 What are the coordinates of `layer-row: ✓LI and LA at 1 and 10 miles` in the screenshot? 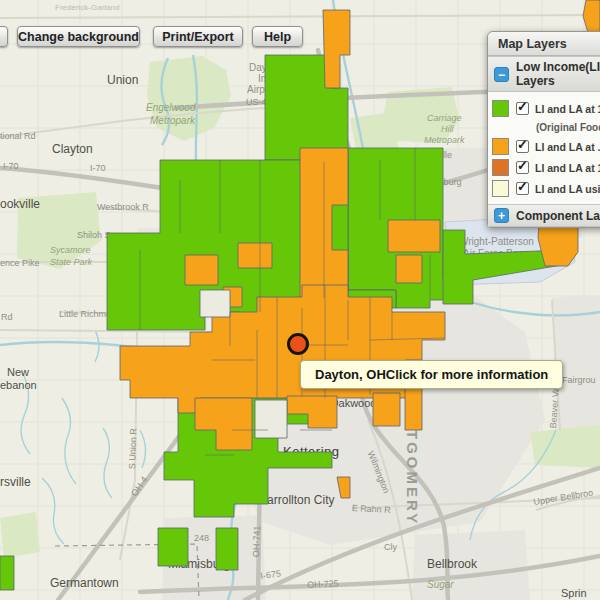 It's located at (544, 108).